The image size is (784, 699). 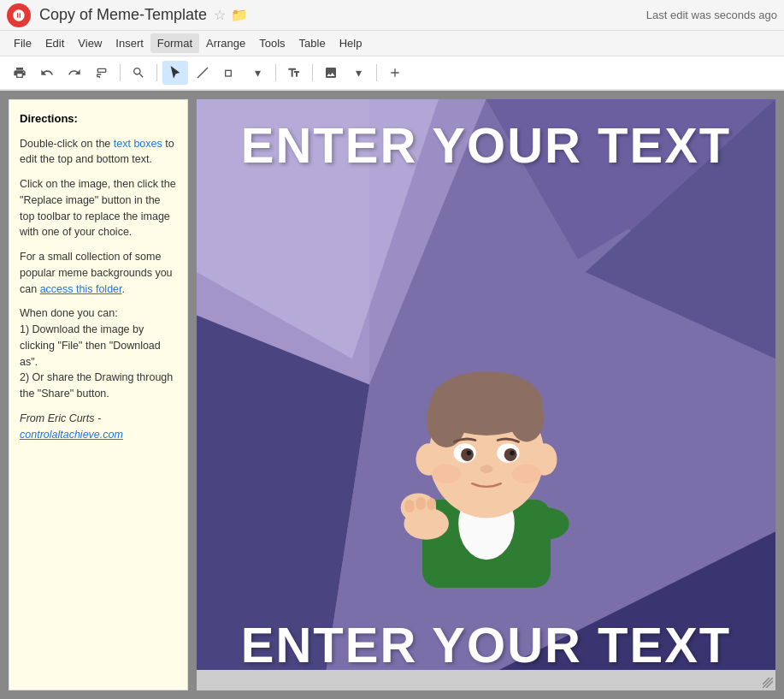 I want to click on last-edit-status: Last edit was seconds ago, so click(x=711, y=15).